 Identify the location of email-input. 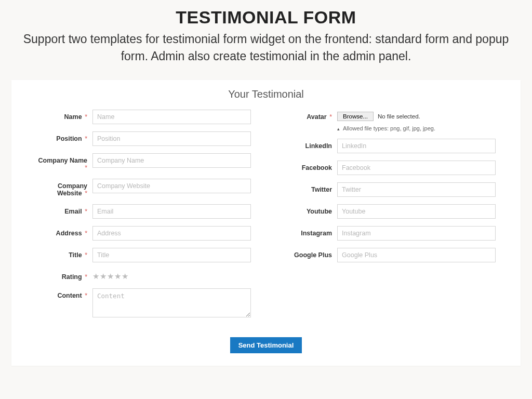
(171, 211).